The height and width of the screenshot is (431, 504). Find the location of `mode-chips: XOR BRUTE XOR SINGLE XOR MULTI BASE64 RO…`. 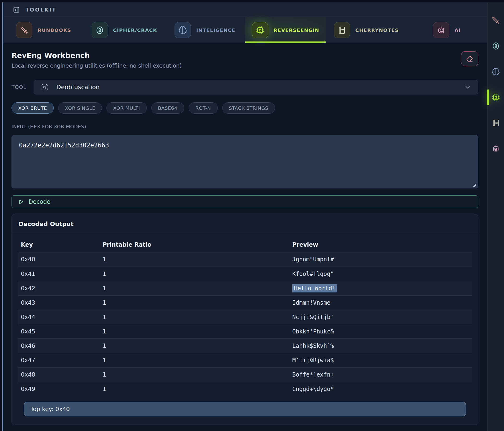

mode-chips: XOR BRUTE XOR SINGLE XOR MULTI BASE64 RO… is located at coordinates (245, 108).